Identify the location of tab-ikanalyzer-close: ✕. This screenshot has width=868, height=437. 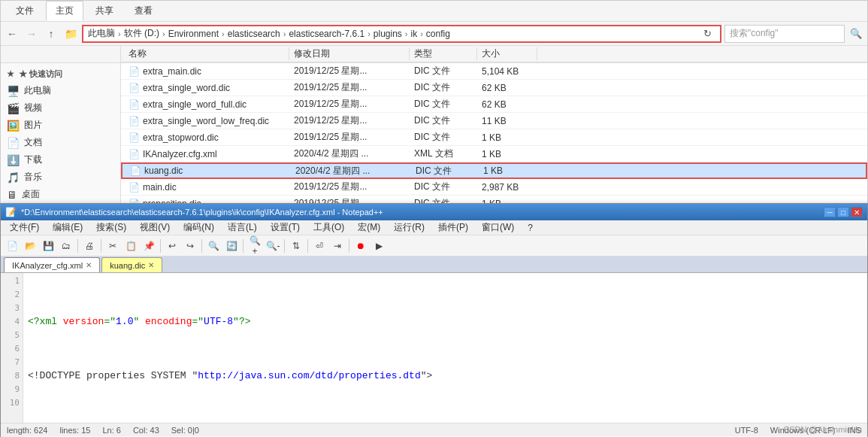
(89, 265).